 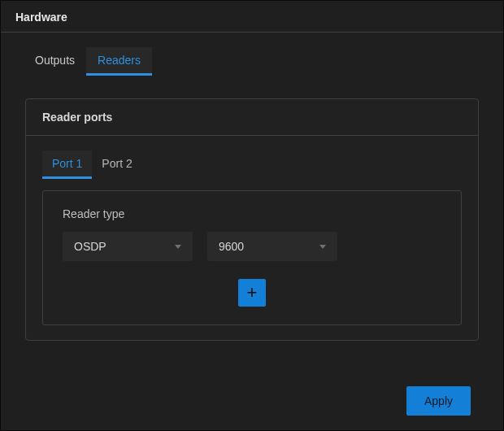 What do you see at coordinates (252, 246) in the screenshot?
I see `select-row: OSDP 9600` at bounding box center [252, 246].